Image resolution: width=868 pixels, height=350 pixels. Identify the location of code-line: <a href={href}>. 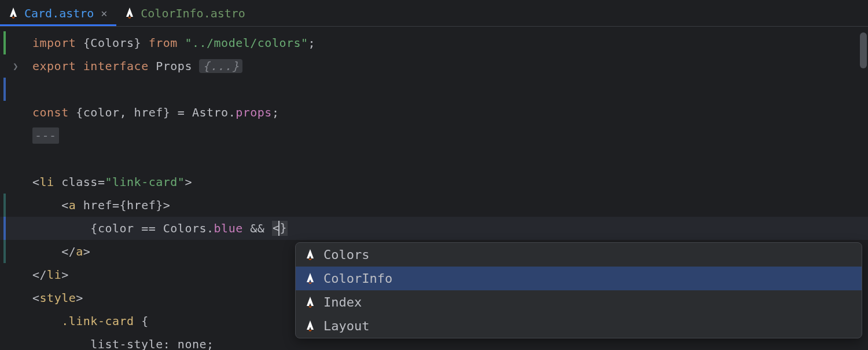
(434, 205).